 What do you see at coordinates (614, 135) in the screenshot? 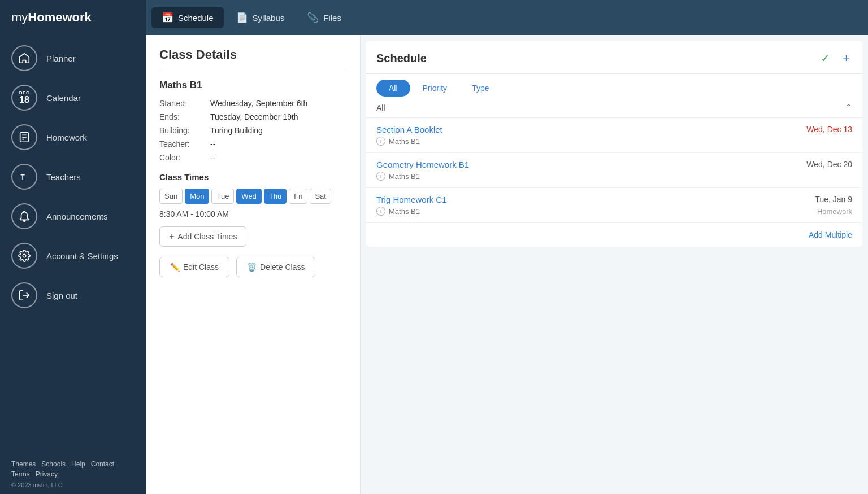
I see `schedule-item: Section A BookletWed, Dec 13iMaths B1` at bounding box center [614, 135].